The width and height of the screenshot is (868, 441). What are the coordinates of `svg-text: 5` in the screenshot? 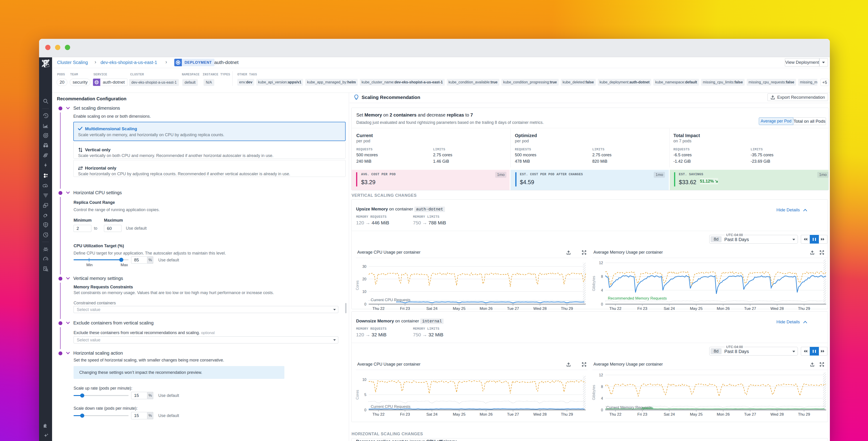 It's located at (365, 395).